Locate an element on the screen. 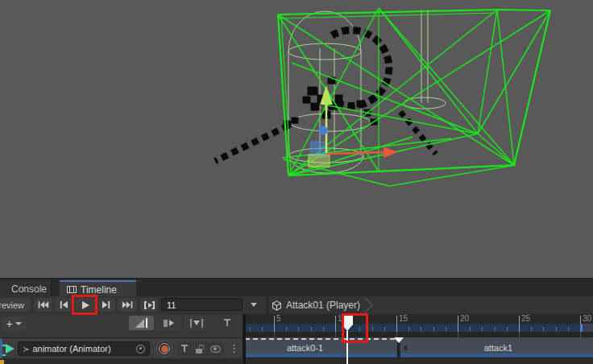 Image resolution: width=593 pixels, height=364 pixels. pin-icon is located at coordinates (185, 349).